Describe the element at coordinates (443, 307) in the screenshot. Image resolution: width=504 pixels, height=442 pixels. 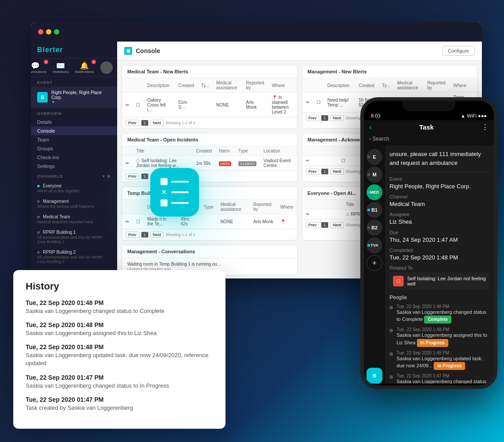
I see `history-time-1: Tue, 22 Sep 2020 1:48 PM` at that location.